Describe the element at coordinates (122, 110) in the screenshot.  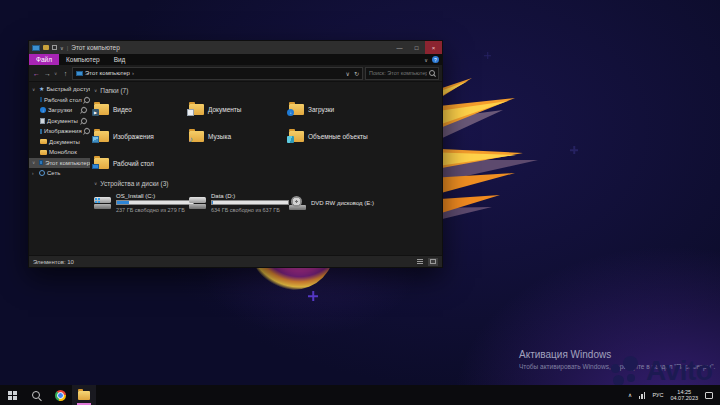
I see `folder-label: Видео` at that location.